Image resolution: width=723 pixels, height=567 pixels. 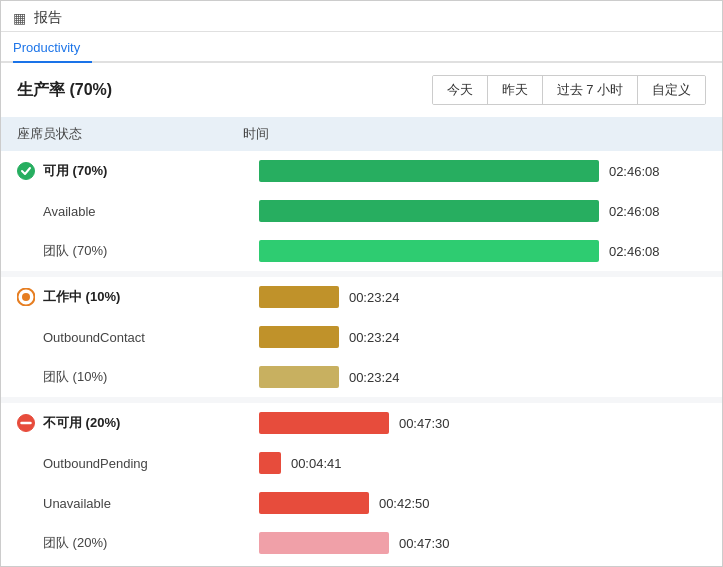 What do you see at coordinates (362, 48) in the screenshot?
I see `tab-bar: Productivity` at bounding box center [362, 48].